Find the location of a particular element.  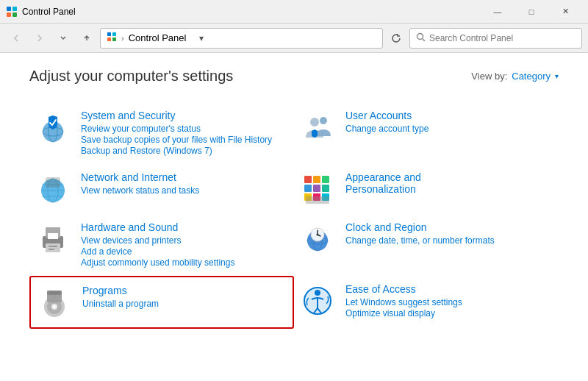

ease-of-access-icon is located at coordinates (318, 301).